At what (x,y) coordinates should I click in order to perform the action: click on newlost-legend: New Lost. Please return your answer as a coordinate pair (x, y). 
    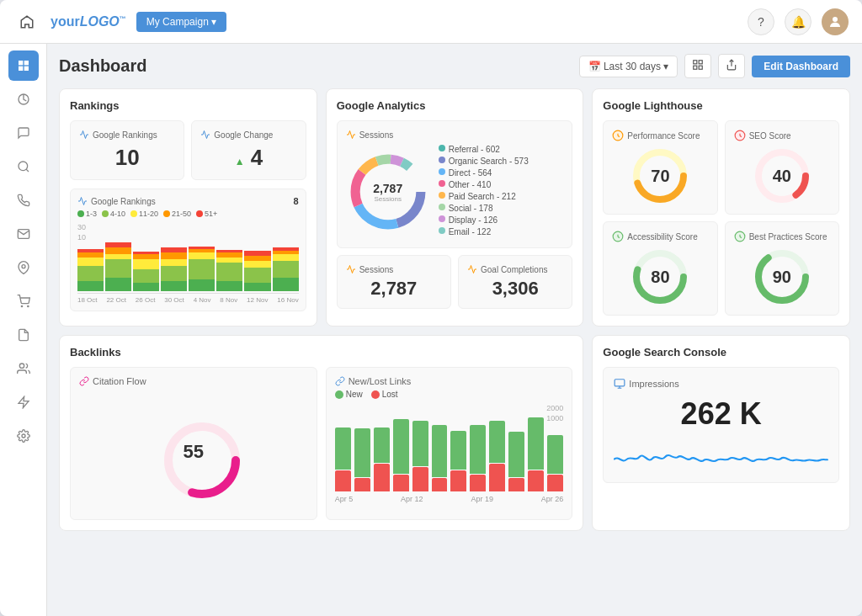
    Looking at the image, I should click on (450, 394).